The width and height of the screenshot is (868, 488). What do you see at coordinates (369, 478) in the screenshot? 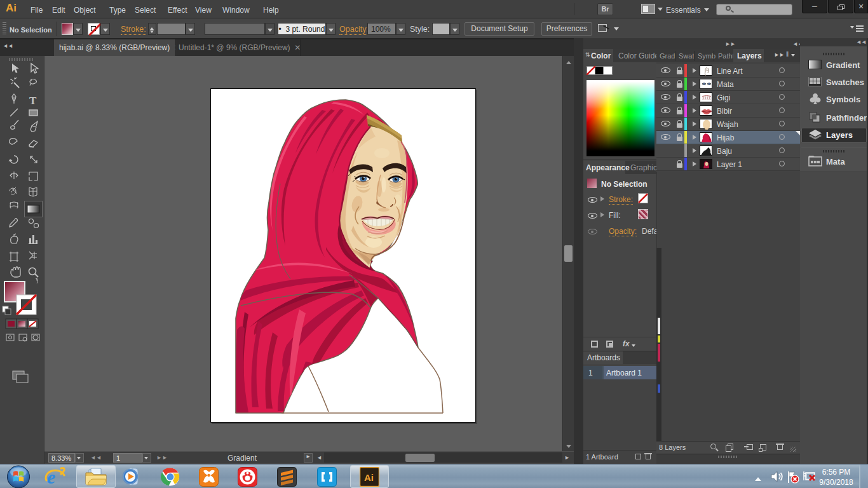
I see `svg-text: Ai` at bounding box center [369, 478].